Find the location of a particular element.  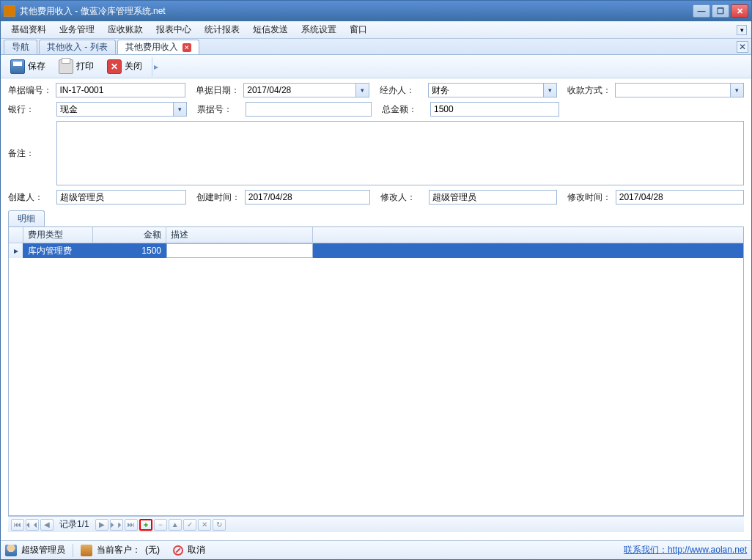

window-title: 其他费用收入 - 傲蓝冷库管理系统.net is located at coordinates (356, 12).